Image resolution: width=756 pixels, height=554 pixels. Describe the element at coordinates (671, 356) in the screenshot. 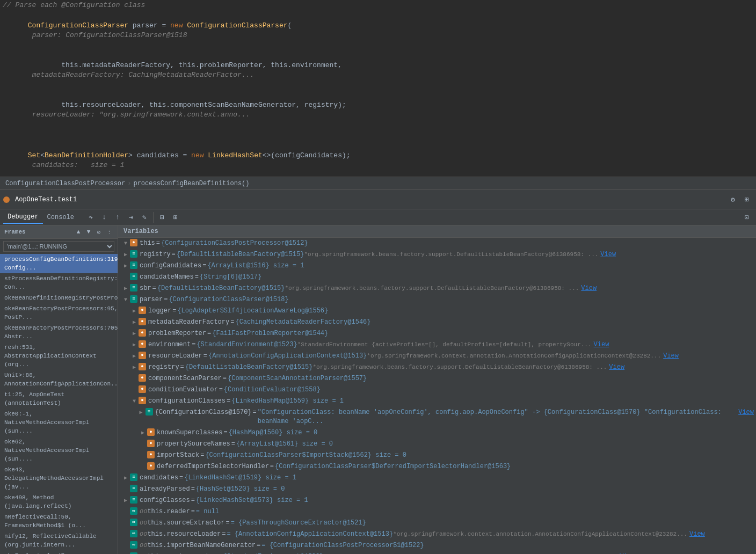

I see `var-link-10: View` at that location.